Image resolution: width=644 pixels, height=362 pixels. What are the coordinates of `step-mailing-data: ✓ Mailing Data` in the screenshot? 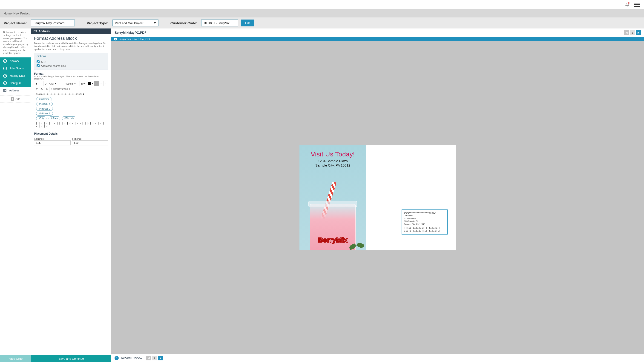 It's located at (16, 76).